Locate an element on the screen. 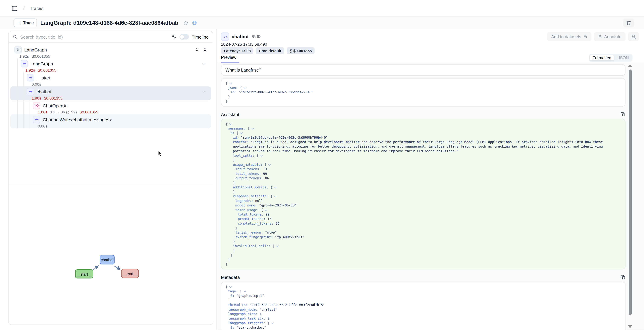  observation-tree: LangGraph1.92s$0.001355LangGraph1.92s$0.… is located at coordinates (110, 114).